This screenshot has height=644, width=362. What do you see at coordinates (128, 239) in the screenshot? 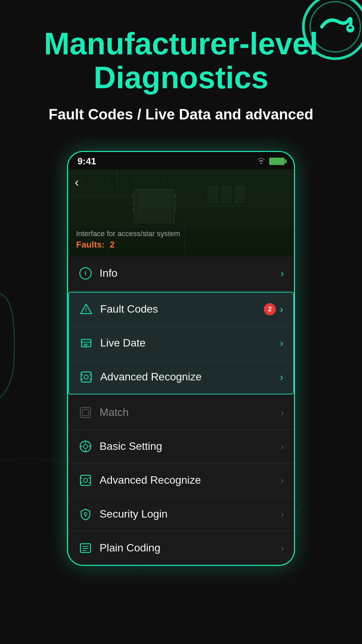
I see `fault-info: Interface for access/star system Faults:…` at bounding box center [128, 239].